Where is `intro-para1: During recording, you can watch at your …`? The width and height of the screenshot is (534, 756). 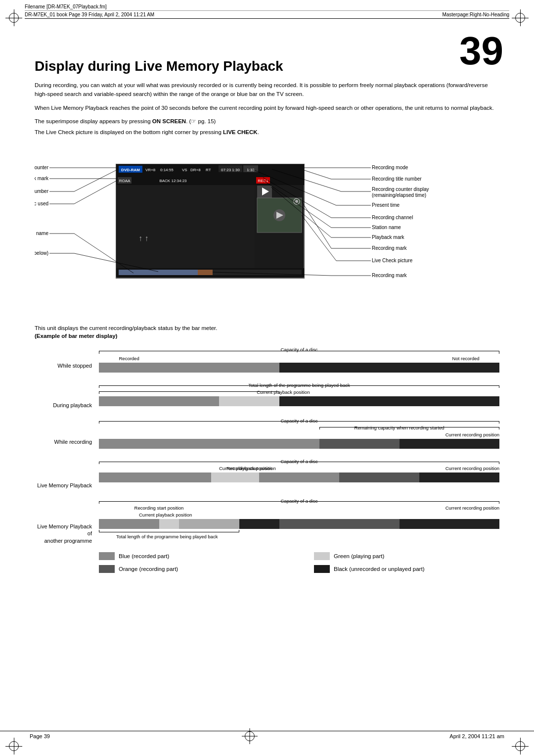
intro-para1: During recording, you can watch at your … is located at coordinates (267, 90).